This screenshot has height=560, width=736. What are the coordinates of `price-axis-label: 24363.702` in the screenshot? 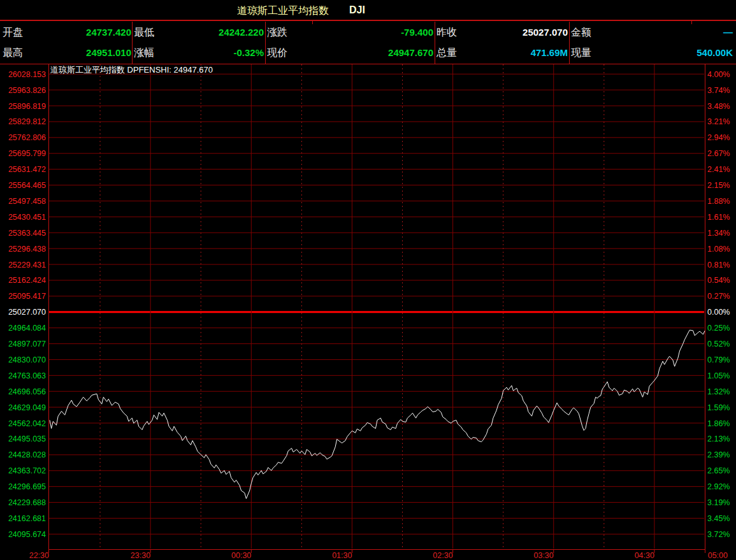 It's located at (27, 471).